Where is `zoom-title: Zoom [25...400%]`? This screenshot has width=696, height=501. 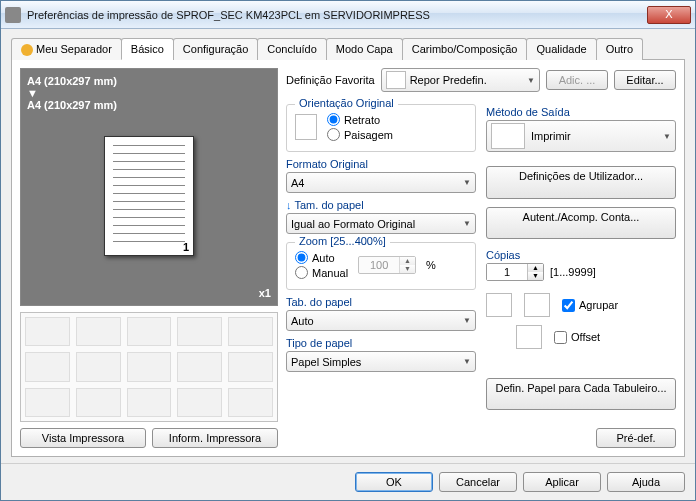 zoom-title: Zoom [25...400%] is located at coordinates (342, 241).